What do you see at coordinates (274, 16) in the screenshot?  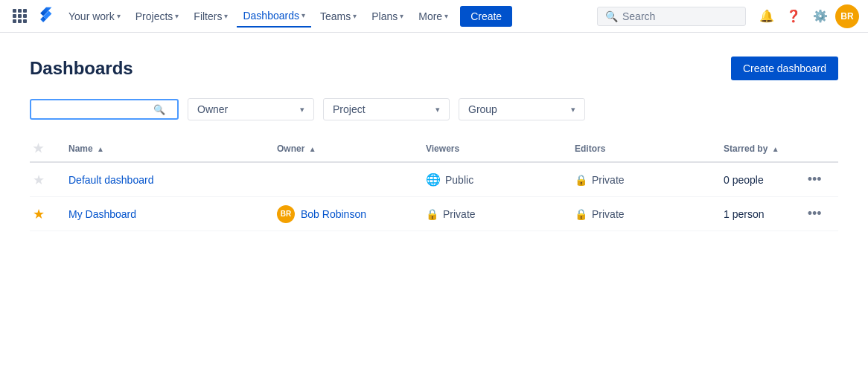 I see `nav-dashboards: Dashboards ▾` at bounding box center [274, 16].